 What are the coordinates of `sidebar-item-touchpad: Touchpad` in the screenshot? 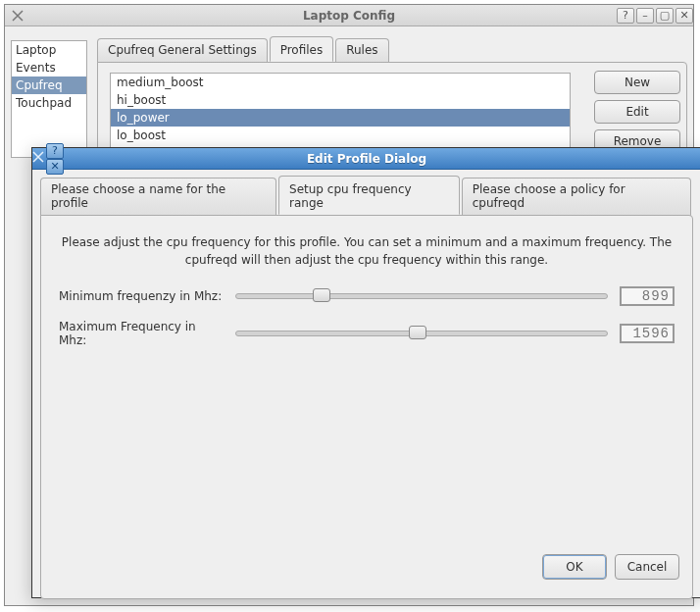 It's located at (49, 103).